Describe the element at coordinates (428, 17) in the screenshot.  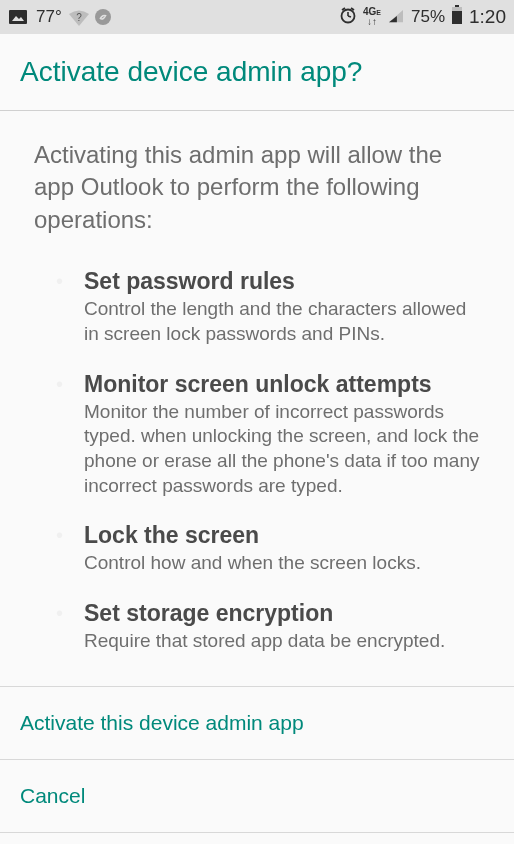
I see `battery-percent: 75%` at that location.